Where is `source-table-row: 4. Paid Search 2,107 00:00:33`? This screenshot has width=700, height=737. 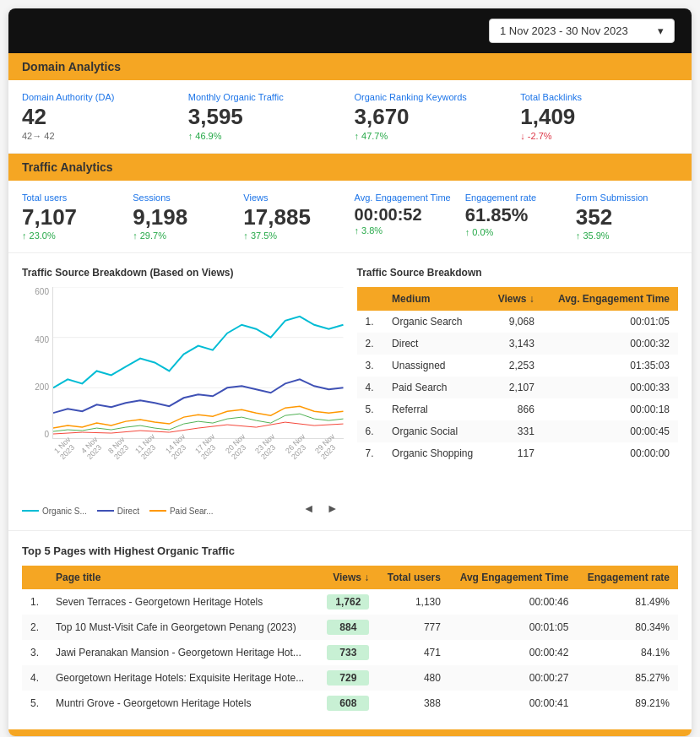 source-table-row: 4. Paid Search 2,107 00:00:33 is located at coordinates (518, 387).